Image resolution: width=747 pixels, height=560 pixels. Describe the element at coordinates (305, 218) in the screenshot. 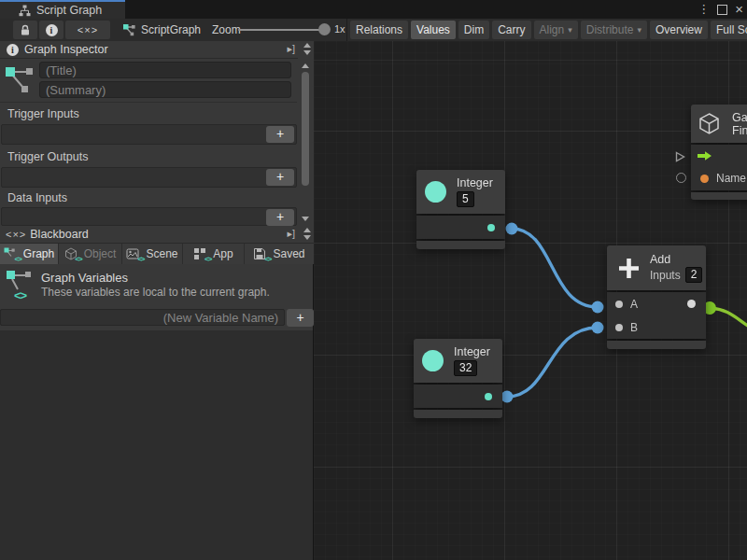

I see `scroll-down-icon` at that location.